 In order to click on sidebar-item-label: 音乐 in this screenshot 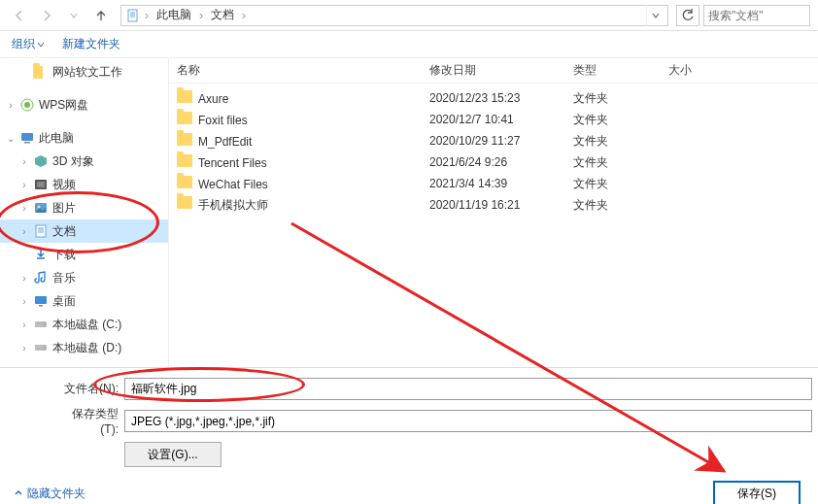, I will do `click(64, 278)`.